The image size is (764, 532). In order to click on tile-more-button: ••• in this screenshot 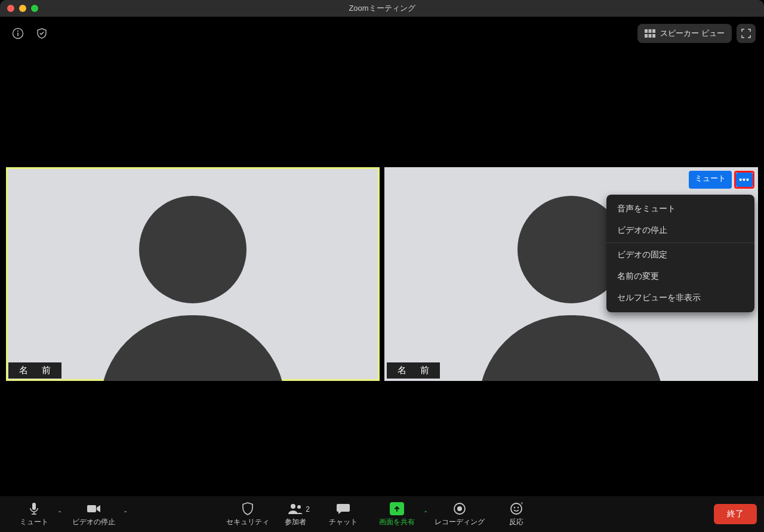, I will do `click(744, 180)`.